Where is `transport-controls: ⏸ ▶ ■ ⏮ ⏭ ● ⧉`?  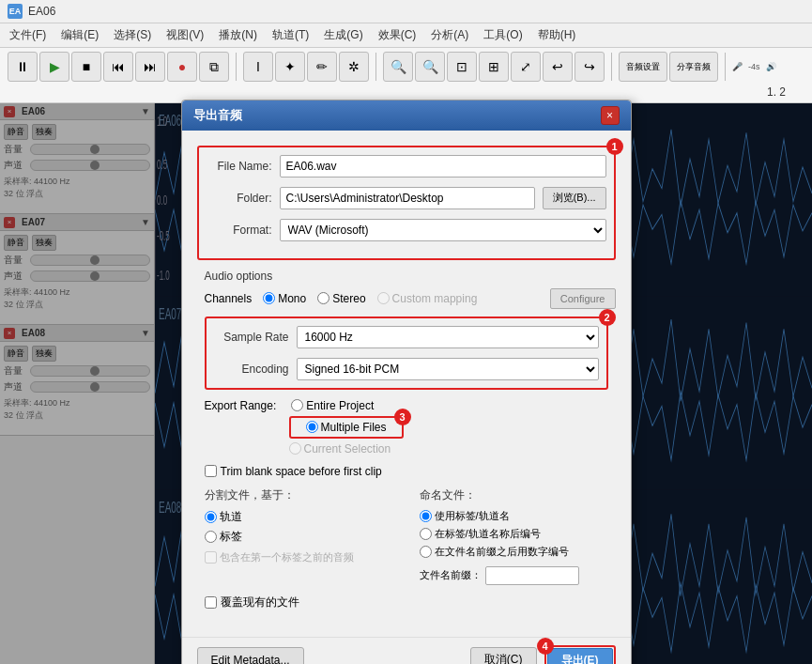
transport-controls: ⏸ ▶ ■ ⏮ ⏭ ● ⧉ is located at coordinates (118, 67).